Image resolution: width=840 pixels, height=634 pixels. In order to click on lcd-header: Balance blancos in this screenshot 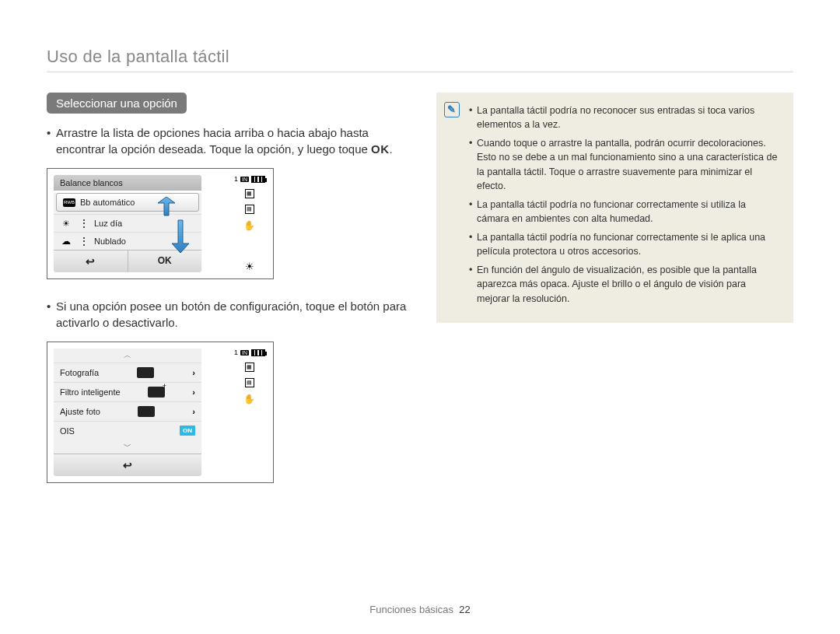, I will do `click(128, 183)`.